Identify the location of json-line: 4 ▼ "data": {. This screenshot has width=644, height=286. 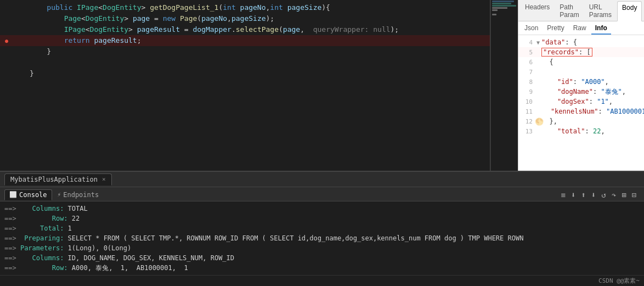
(581, 42).